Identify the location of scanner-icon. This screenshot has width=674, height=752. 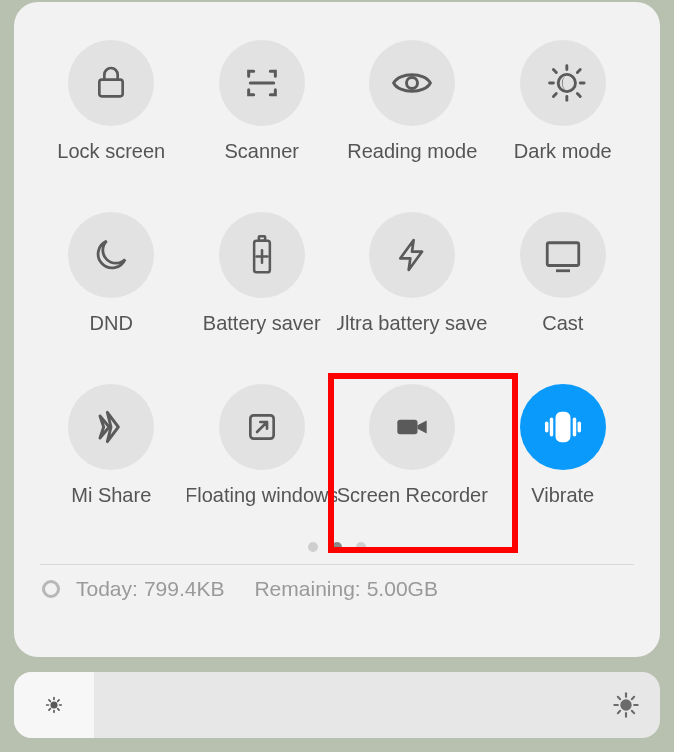
(262, 83).